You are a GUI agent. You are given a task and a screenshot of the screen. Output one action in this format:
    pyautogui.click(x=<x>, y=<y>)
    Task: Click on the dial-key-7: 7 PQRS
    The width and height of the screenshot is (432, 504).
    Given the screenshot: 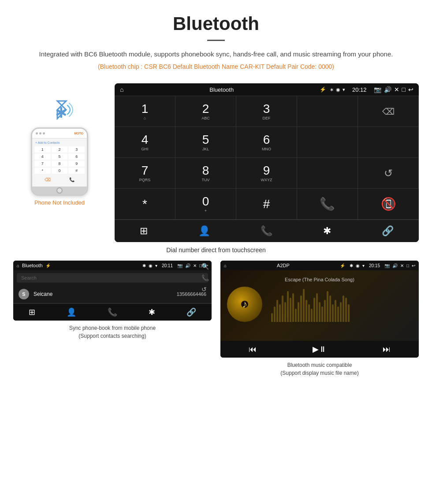 What is the action you would take?
    pyautogui.click(x=145, y=173)
    